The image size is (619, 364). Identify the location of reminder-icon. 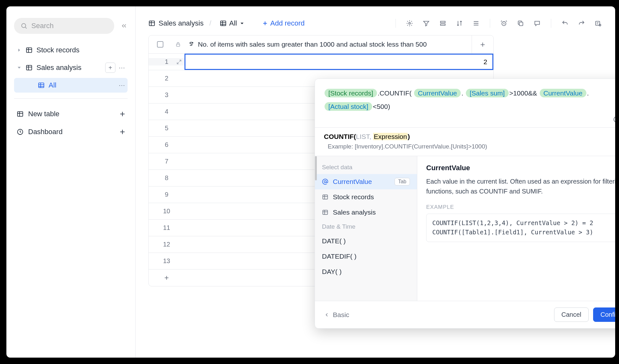
(504, 23).